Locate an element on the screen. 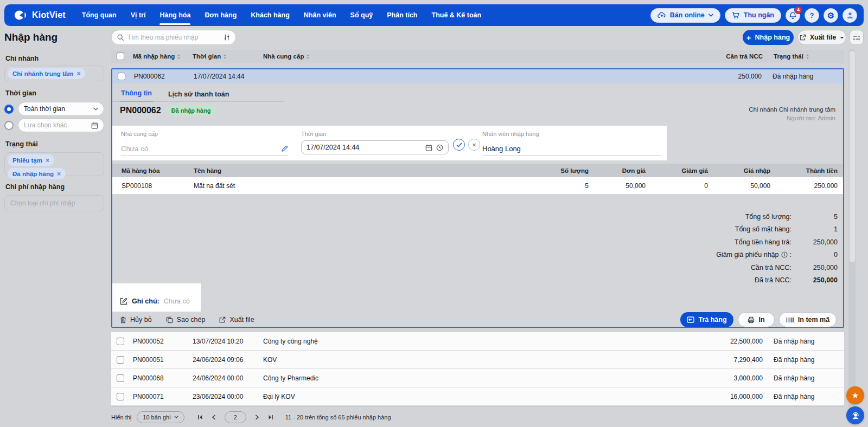 The image size is (868, 427). nav-item-khach-hang: Khách hàng is located at coordinates (270, 15).